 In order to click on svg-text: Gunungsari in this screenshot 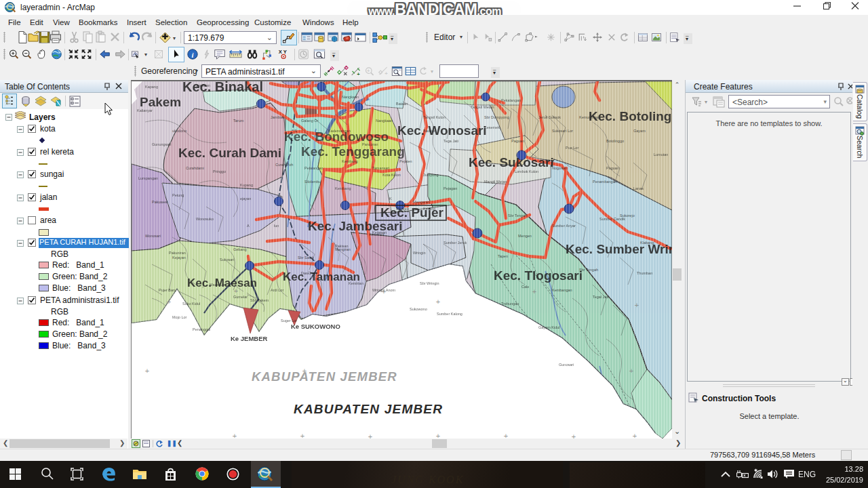, I will do `click(161, 144)`.